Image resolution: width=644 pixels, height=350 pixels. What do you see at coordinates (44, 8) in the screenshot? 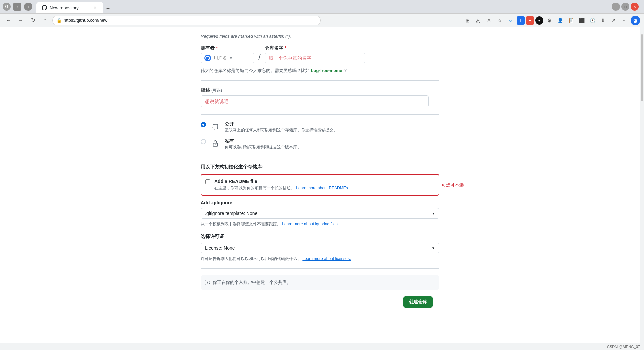
I see `github-favicon` at bounding box center [44, 8].